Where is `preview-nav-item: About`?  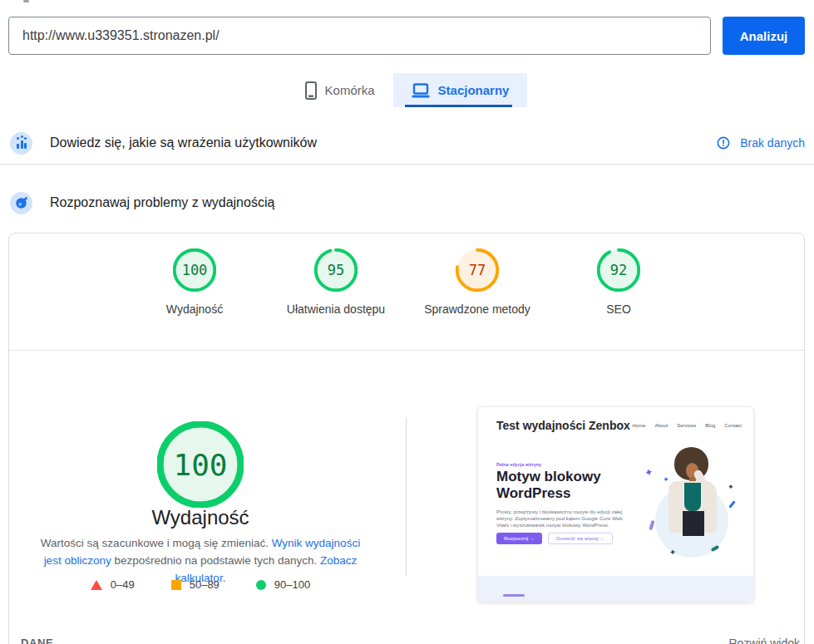
preview-nav-item: About is located at coordinates (662, 425).